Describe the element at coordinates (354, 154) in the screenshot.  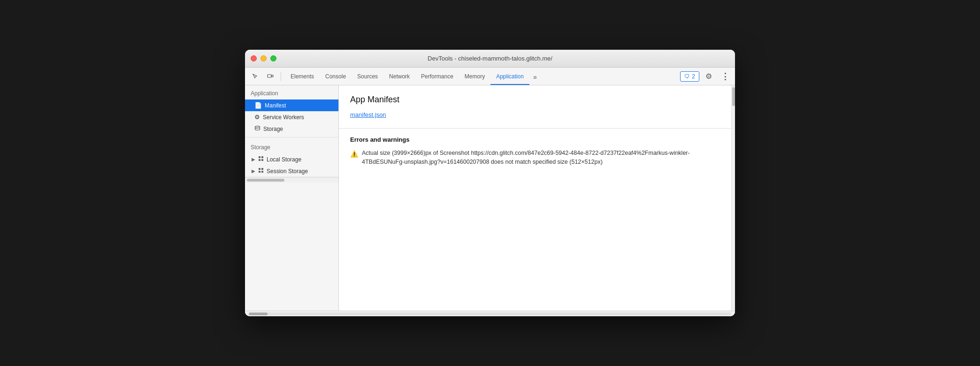
I see `warning-icon: ⚠️` at that location.